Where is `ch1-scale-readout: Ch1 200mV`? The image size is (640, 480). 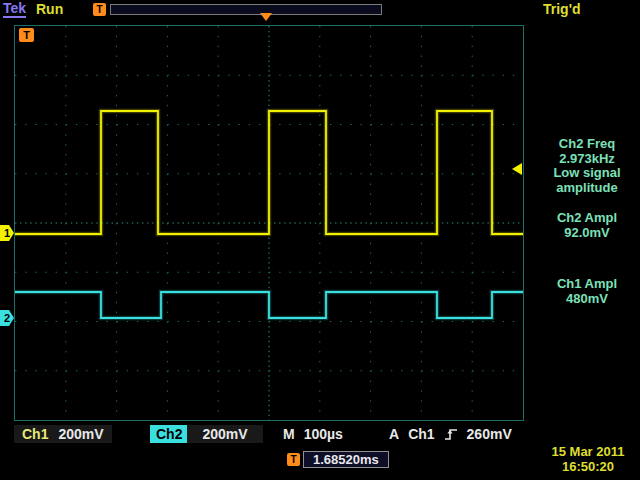
ch1-scale-readout: Ch1 200mV is located at coordinates (63, 434).